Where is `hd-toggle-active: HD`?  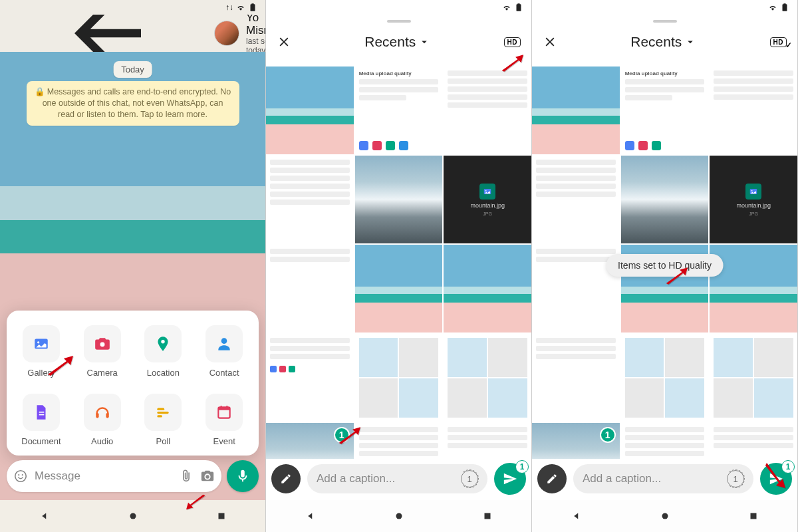
hd-toggle-active: HD is located at coordinates (778, 43).